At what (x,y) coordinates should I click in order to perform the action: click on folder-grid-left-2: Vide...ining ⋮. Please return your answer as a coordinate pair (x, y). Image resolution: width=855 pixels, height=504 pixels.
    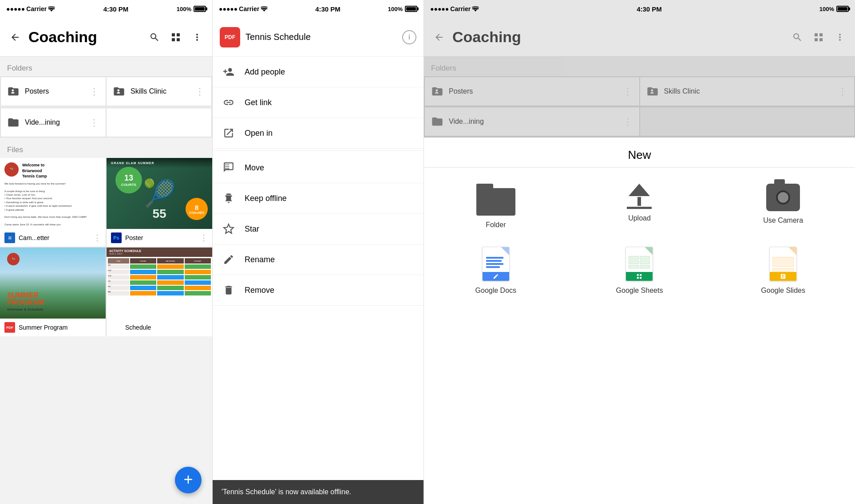
    Looking at the image, I should click on (106, 122).